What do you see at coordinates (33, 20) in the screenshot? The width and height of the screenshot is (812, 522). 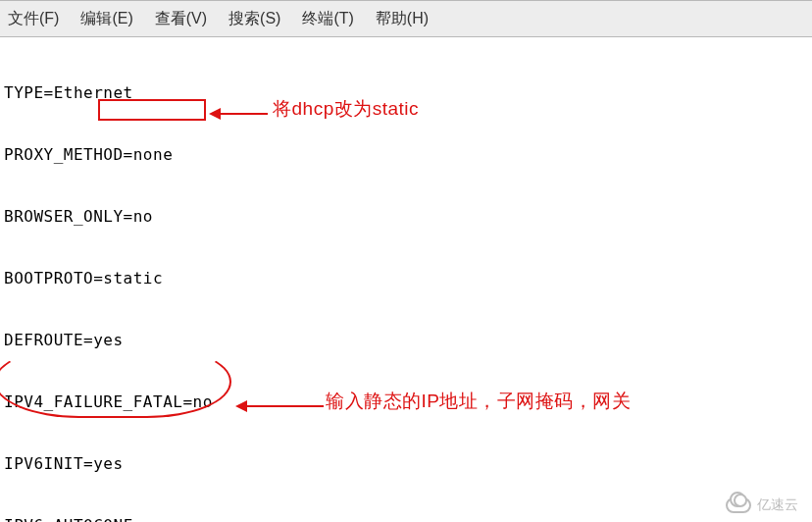 I see `menu-file: 文件(F)` at bounding box center [33, 20].